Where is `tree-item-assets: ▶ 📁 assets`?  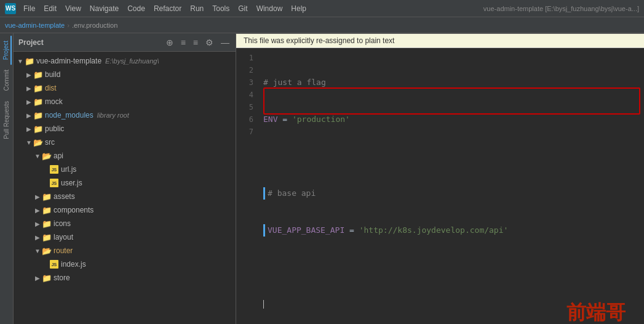 tree-item-assets: ▶ 📁 assets is located at coordinates (124, 196).